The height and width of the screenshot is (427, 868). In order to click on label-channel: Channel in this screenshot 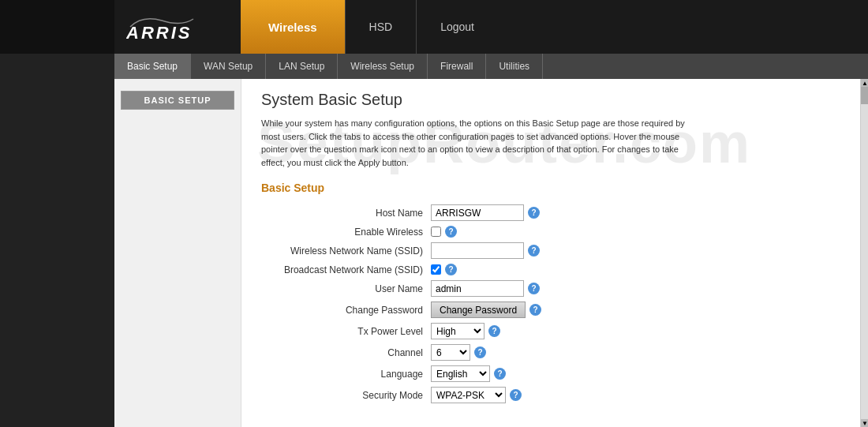, I will do `click(346, 353)`.